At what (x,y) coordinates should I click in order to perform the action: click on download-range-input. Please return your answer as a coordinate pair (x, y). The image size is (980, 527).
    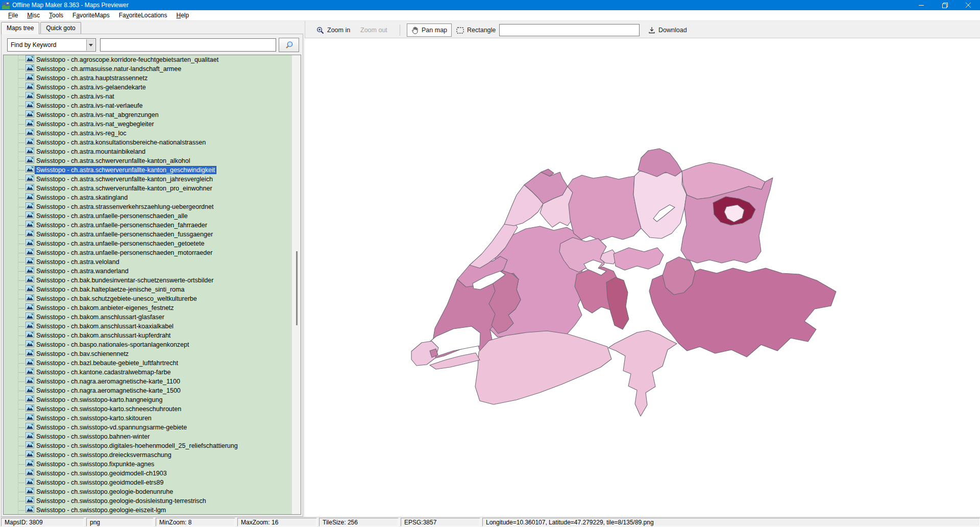
    Looking at the image, I should click on (570, 30).